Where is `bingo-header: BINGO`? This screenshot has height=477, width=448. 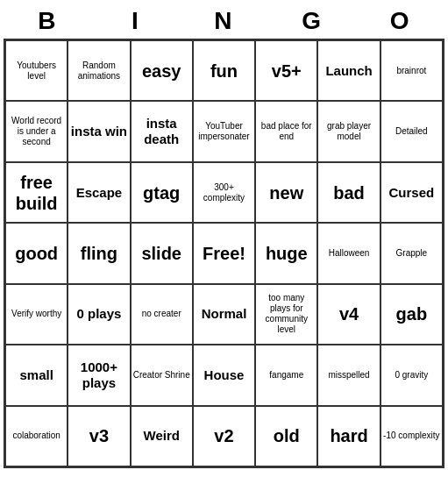 bingo-header: BINGO is located at coordinates (224, 21).